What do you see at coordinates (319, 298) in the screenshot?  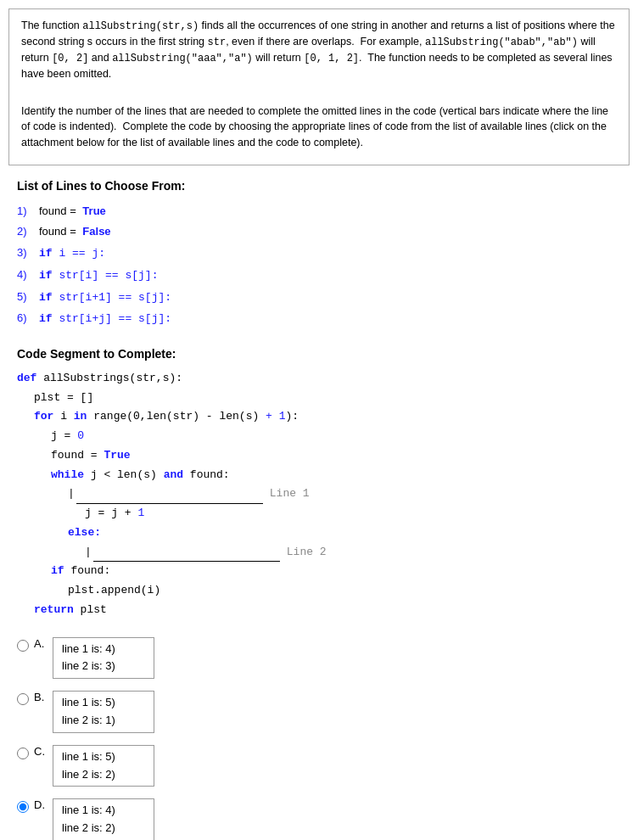 I see `list-item: 5) if str[i+1] == s[j]:` at bounding box center [319, 298].